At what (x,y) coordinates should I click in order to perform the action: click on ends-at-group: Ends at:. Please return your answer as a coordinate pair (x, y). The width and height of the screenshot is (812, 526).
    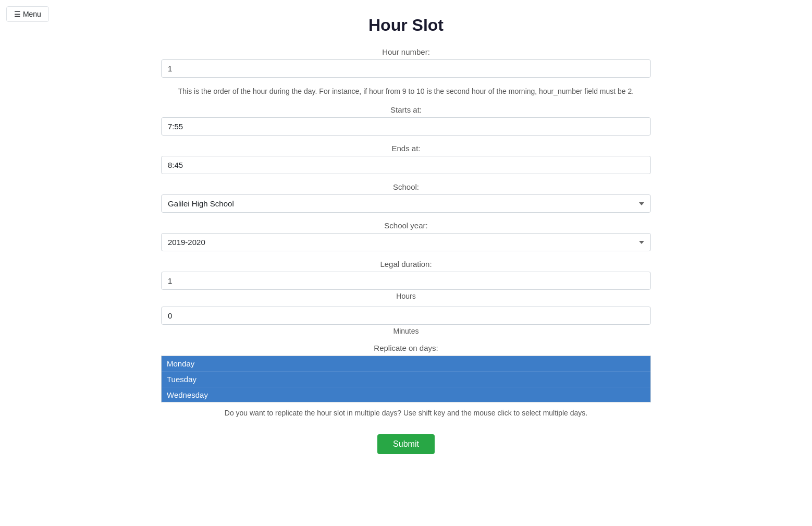
    Looking at the image, I should click on (406, 159).